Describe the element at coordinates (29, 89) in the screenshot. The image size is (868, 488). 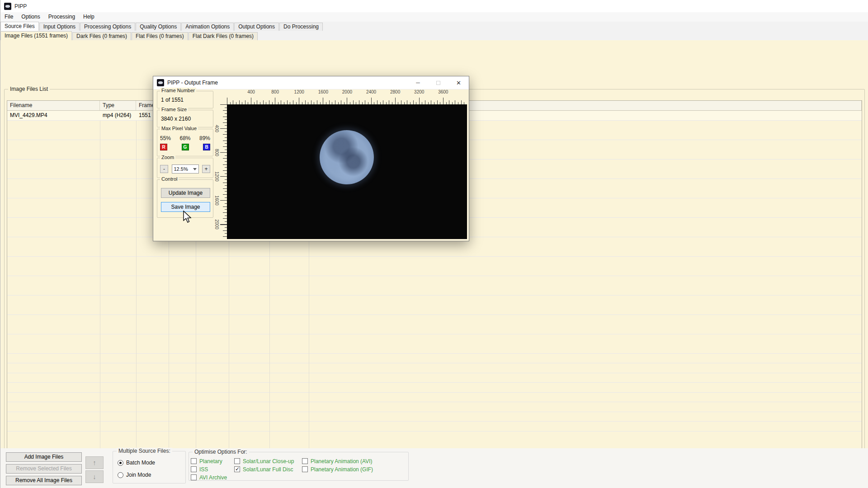
I see `group-label: Image Files List` at that location.